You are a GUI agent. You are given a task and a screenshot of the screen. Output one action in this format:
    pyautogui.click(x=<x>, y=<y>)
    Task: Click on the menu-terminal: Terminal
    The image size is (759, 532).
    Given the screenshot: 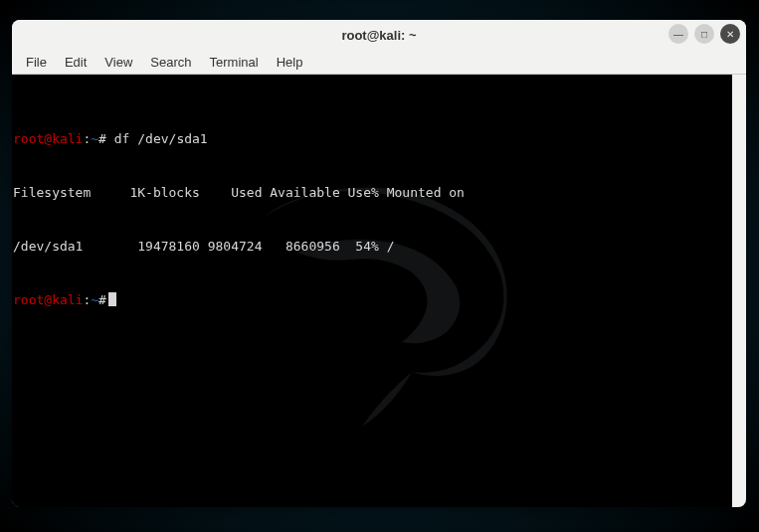 What is the action you would take?
    pyautogui.click(x=235, y=62)
    